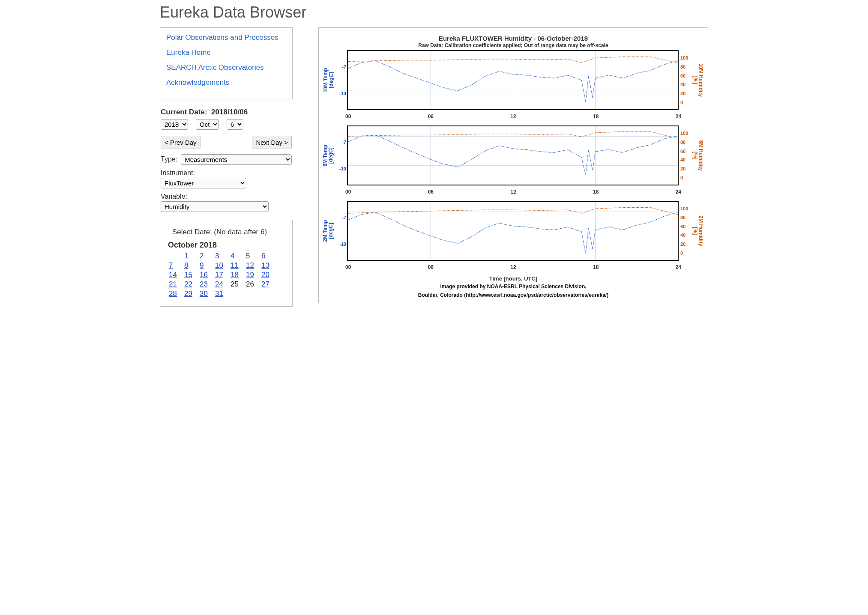  What do you see at coordinates (219, 294) in the screenshot?
I see `calendar-day-link: 31` at bounding box center [219, 294].